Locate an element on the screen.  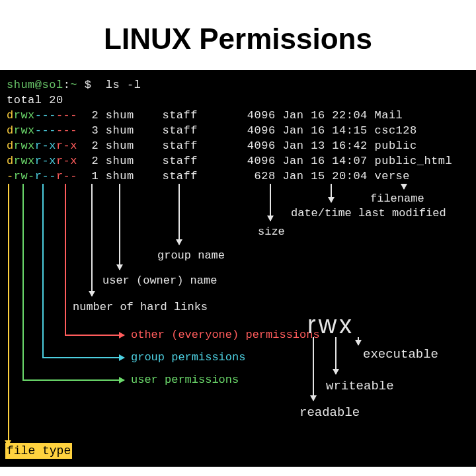
command-text: ls -l is located at coordinates (124, 85).